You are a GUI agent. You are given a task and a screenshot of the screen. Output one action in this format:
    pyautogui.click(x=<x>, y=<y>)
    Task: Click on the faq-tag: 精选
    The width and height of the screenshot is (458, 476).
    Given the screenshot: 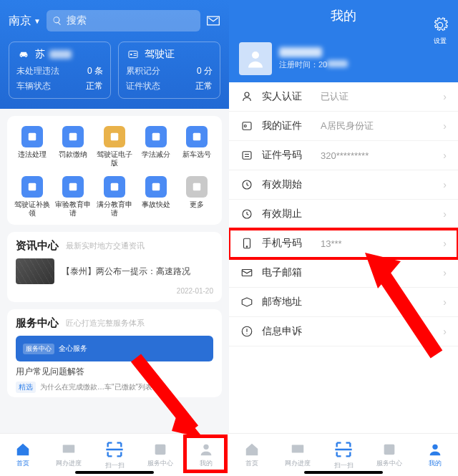 What is the action you would take?
    pyautogui.click(x=26, y=387)
    